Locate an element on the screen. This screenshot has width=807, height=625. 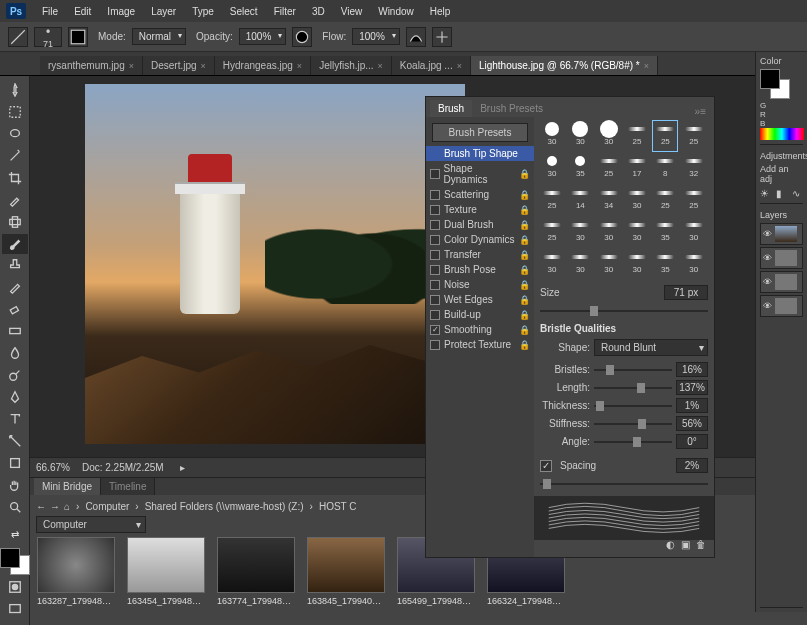
brush-tip: 14 is located at coordinates (580, 200).